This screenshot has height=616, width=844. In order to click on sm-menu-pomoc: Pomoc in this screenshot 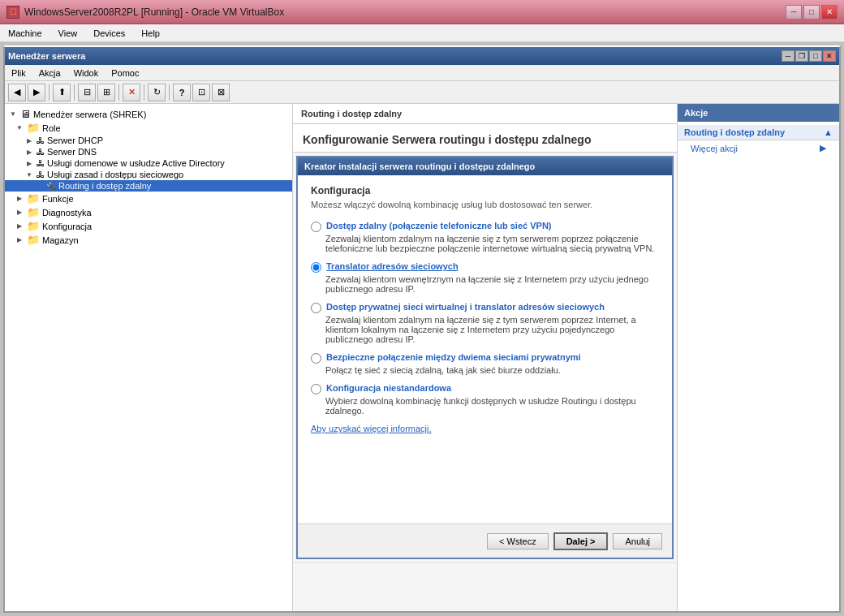, I will do `click(125, 73)`.